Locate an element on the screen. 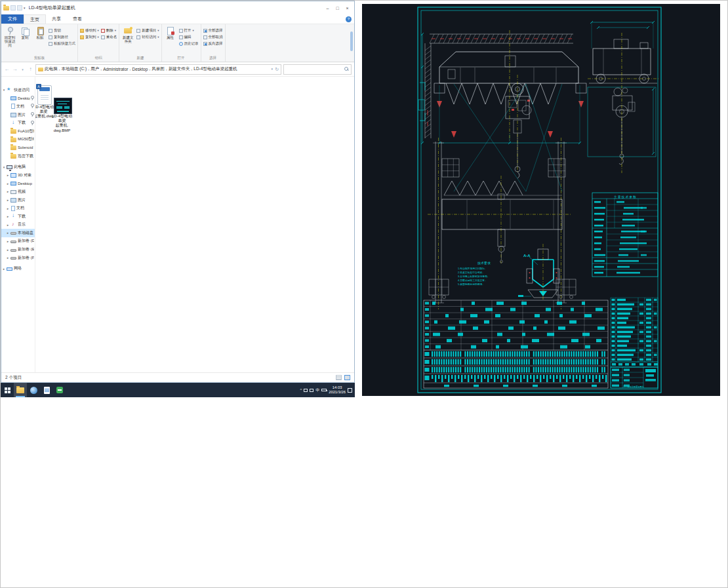 The height and width of the screenshot is (588, 728). nav-item-documents-pin: 文档 is located at coordinates (18, 106).